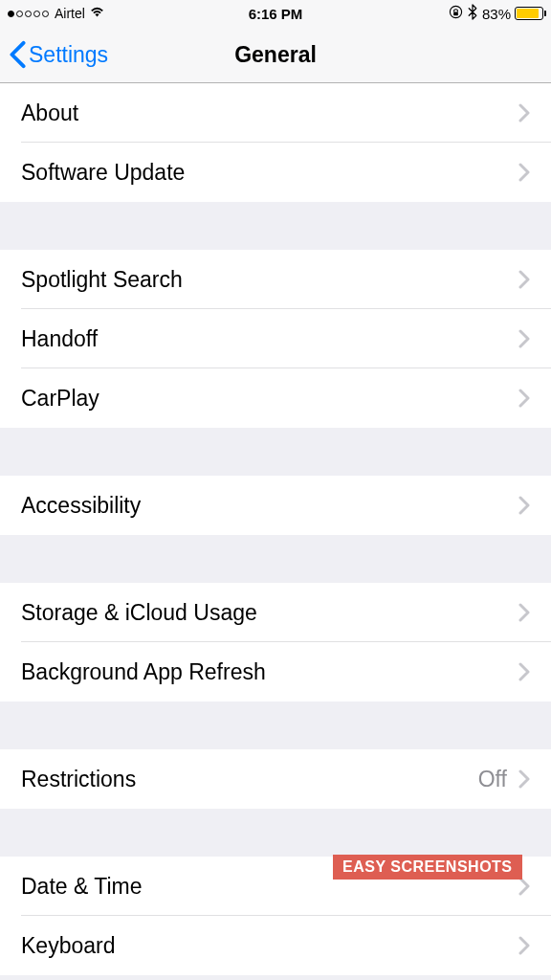 Image resolution: width=551 pixels, height=980 pixels. What do you see at coordinates (504, 779) in the screenshot?
I see `row-accessory: Off` at bounding box center [504, 779].